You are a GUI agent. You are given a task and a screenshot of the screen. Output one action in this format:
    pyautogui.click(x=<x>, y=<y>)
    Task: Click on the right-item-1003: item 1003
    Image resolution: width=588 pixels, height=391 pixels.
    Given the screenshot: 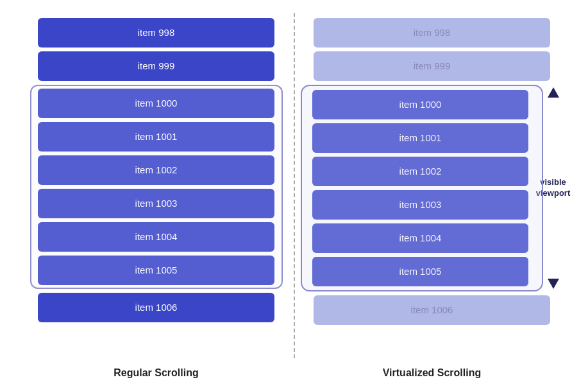 What is the action you would take?
    pyautogui.click(x=421, y=205)
    